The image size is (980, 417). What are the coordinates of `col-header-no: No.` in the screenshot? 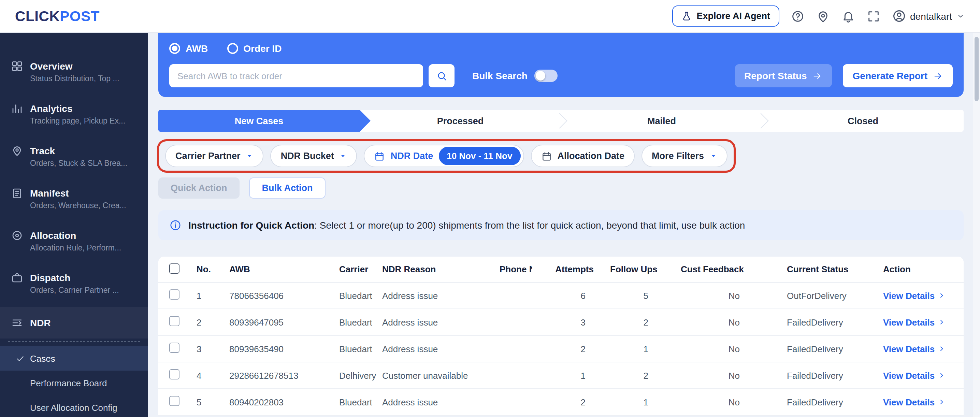 It's located at (206, 269).